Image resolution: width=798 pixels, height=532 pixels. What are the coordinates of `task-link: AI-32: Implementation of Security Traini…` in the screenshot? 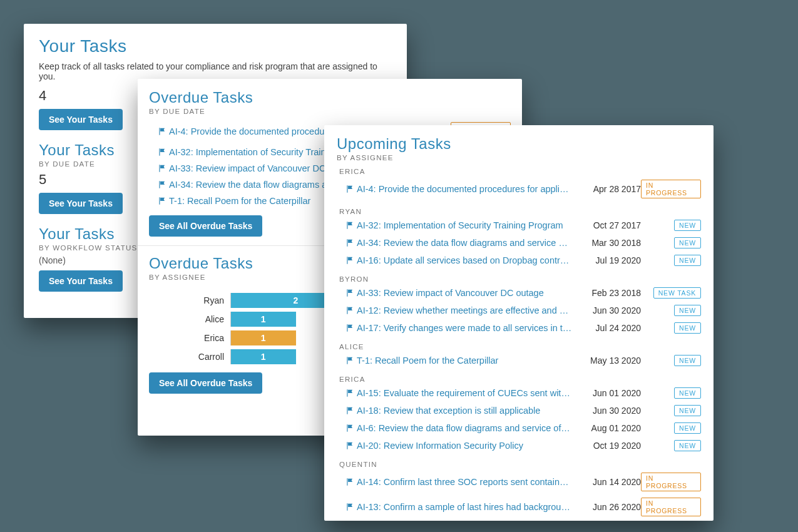 It's located at (464, 225).